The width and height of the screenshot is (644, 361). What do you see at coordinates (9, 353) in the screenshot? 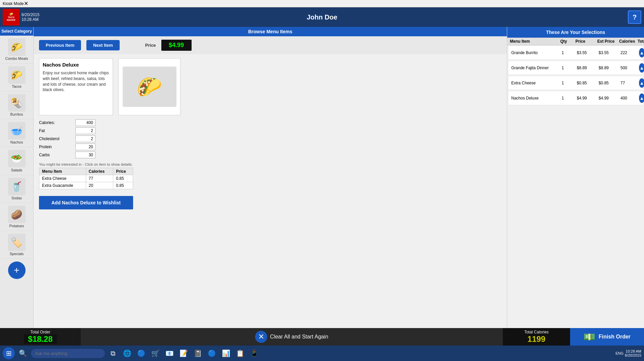
I see `start-button: ⊞` at bounding box center [9, 353].